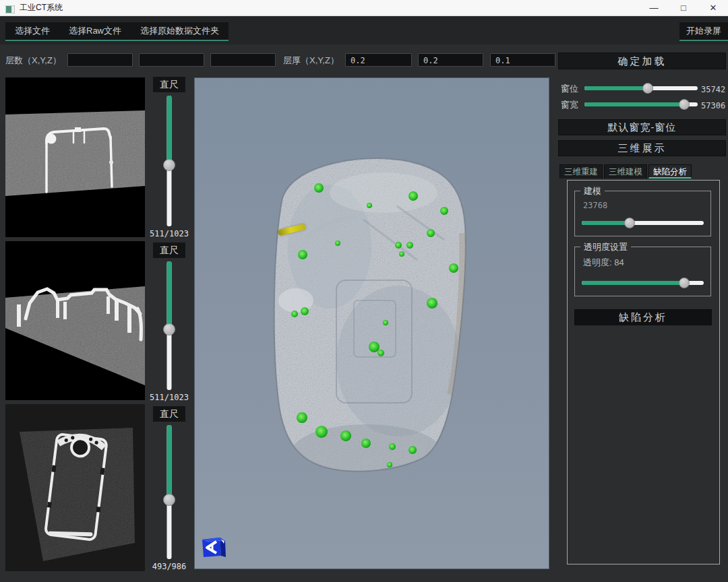 The width and height of the screenshot is (728, 582). Describe the element at coordinates (75, 158) in the screenshot. I see `ct-slice-top-view` at that location.